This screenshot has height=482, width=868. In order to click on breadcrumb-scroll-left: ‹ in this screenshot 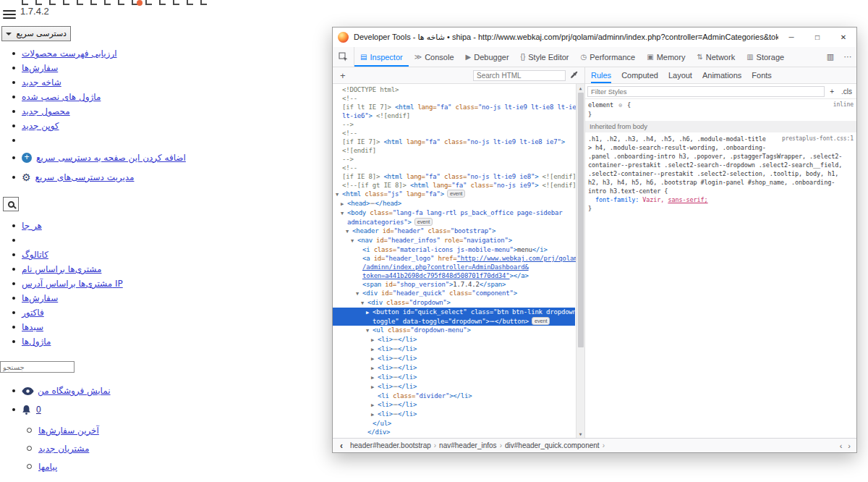, I will do `click(841, 446)`.